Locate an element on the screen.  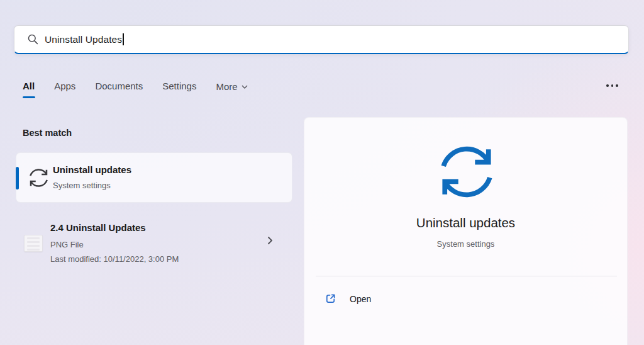
chevron-right-icon is located at coordinates (270, 240).